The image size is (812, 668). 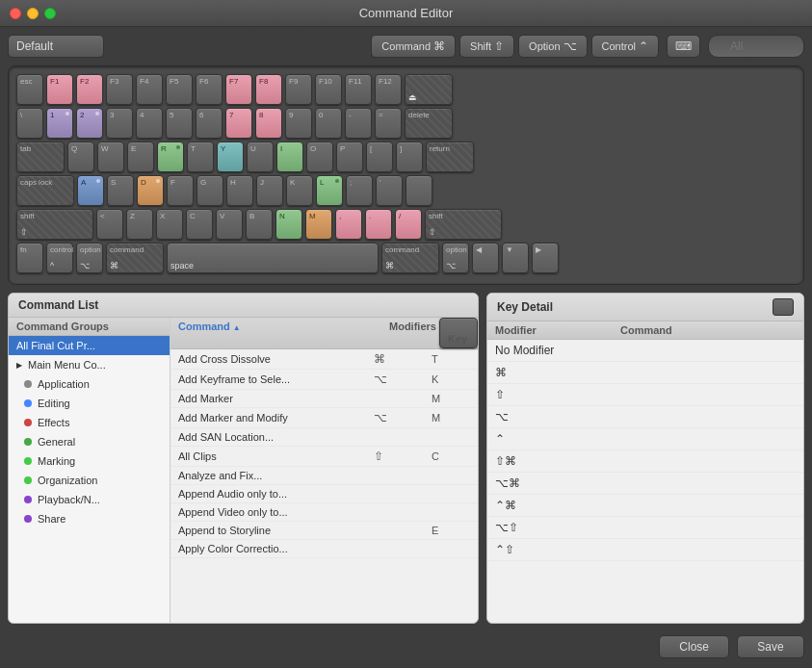 I want to click on command-row: Append to StorylineE, so click(x=324, y=531).